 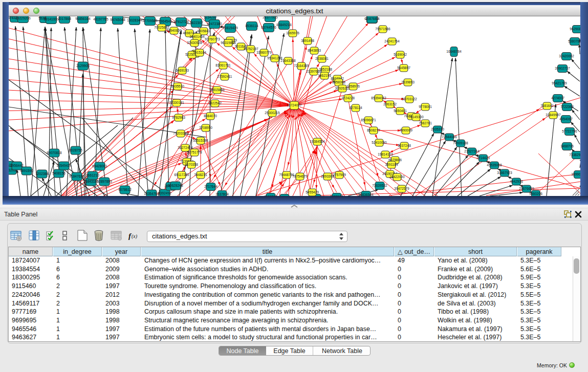 What do you see at coordinates (210, 17) in the screenshot?
I see `svg-text: 5154287` at bounding box center [210, 17].